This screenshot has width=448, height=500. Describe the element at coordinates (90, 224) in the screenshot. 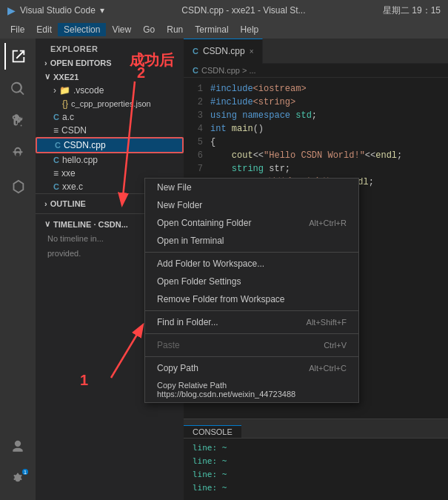

I see `timeline-label: TIMELINE · CSDN...` at that location.